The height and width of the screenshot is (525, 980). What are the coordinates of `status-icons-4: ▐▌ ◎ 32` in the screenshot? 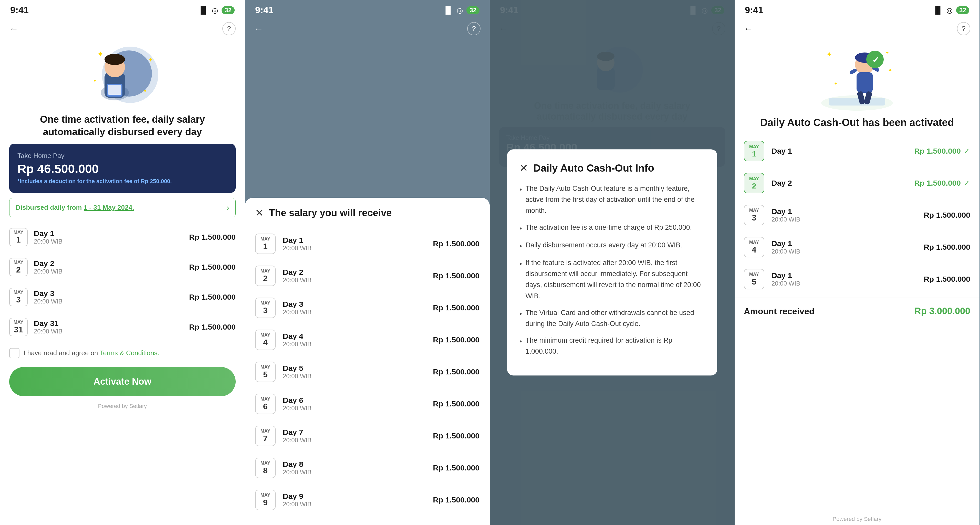 It's located at (951, 10).